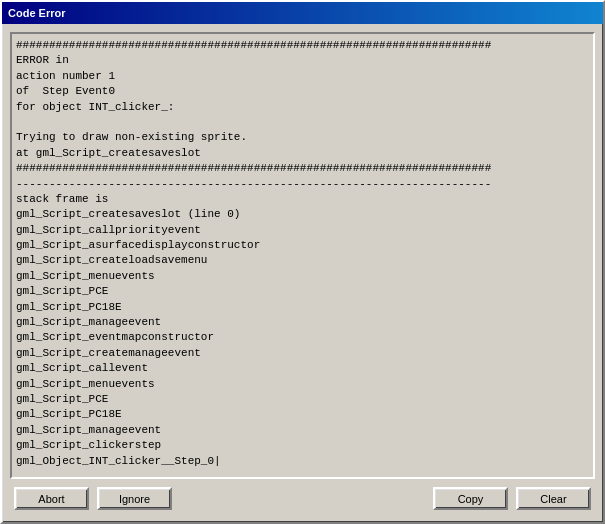 The height and width of the screenshot is (524, 605). I want to click on clear-button: Clear, so click(554, 498).